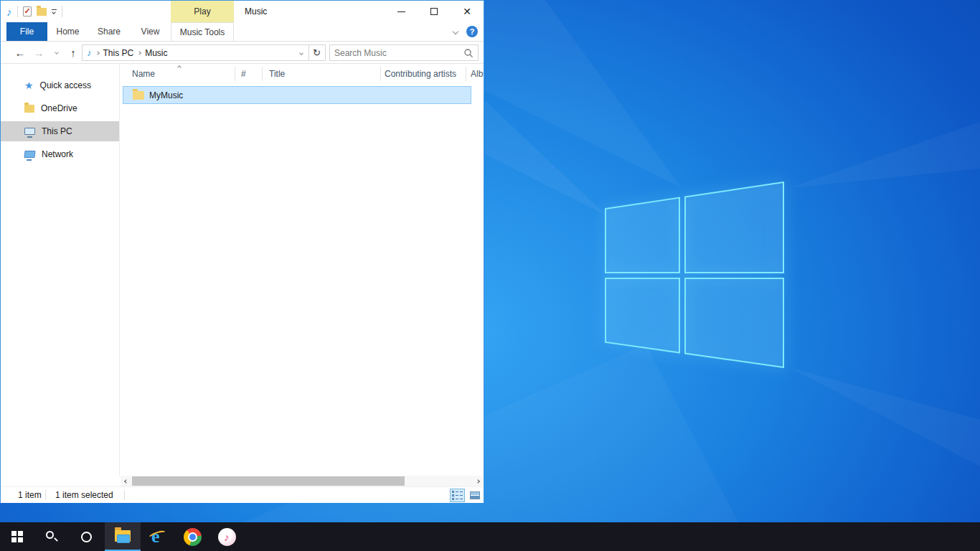 This screenshot has width=980, height=551. Describe the element at coordinates (151, 32) in the screenshot. I see `tab-view: View` at that location.